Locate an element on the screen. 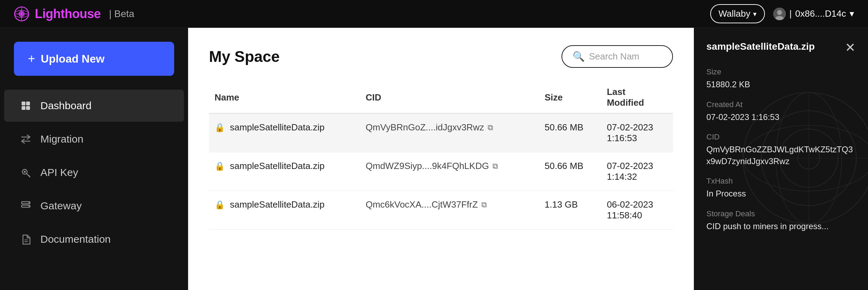 This screenshot has height=290, width=868. size-label: Size is located at coordinates (781, 72).